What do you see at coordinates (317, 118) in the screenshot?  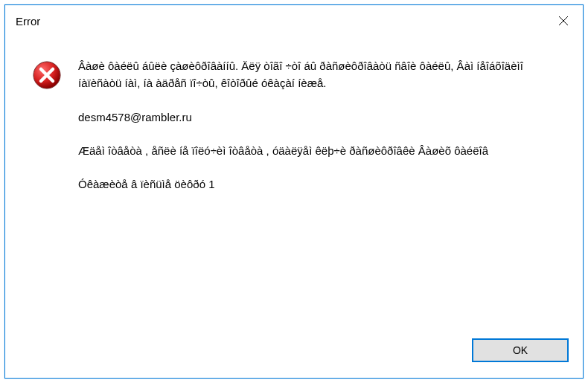 I see `message-email: desm4578@rambler.ru` at bounding box center [317, 118].